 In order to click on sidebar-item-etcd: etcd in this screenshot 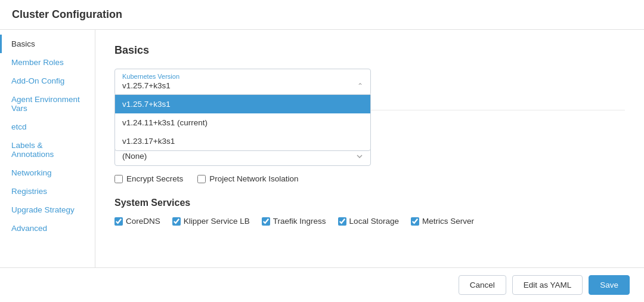, I will do `click(48, 127)`.